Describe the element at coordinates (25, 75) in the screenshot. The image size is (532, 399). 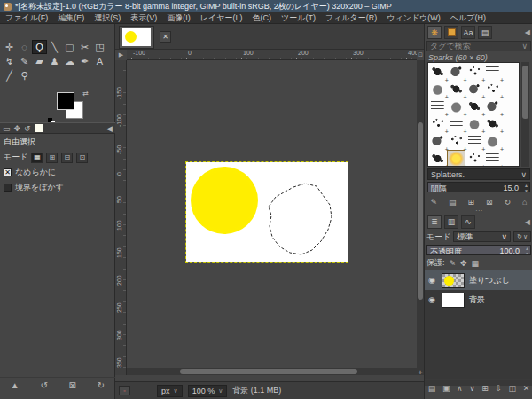
I see `zoom-tool-icon: ⚲` at that location.